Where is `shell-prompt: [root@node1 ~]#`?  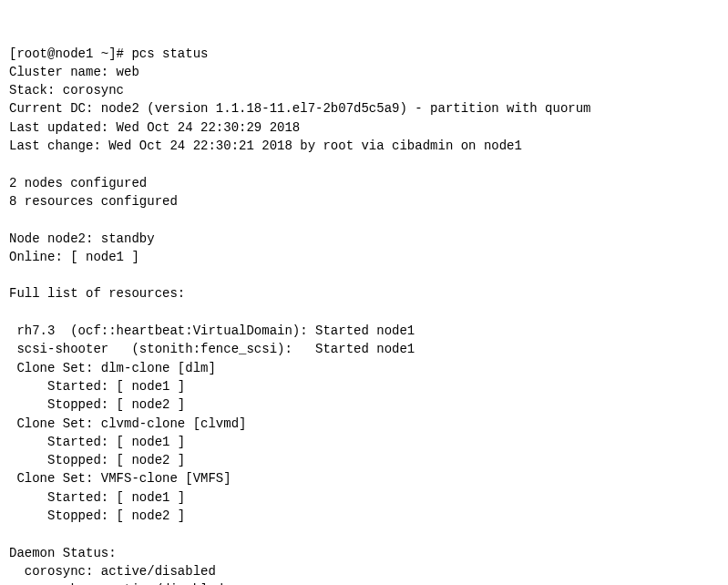 shell-prompt: [root@node1 ~]# is located at coordinates (70, 54).